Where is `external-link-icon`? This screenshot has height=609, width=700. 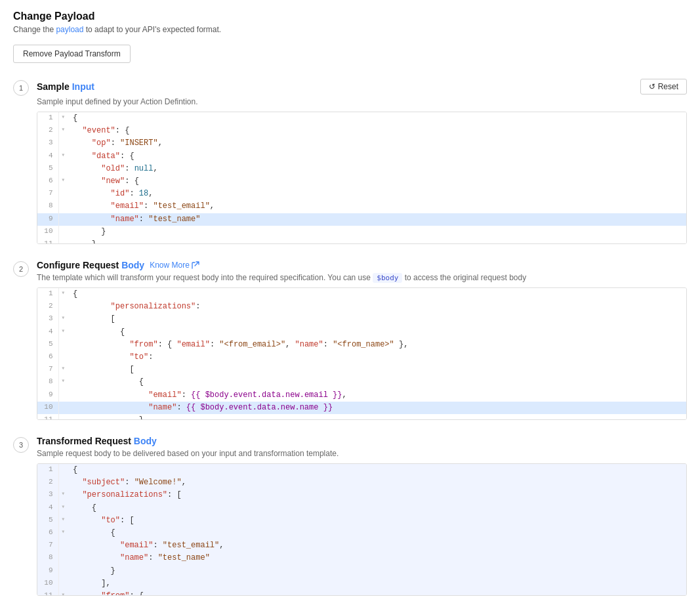
external-link-icon is located at coordinates (196, 265).